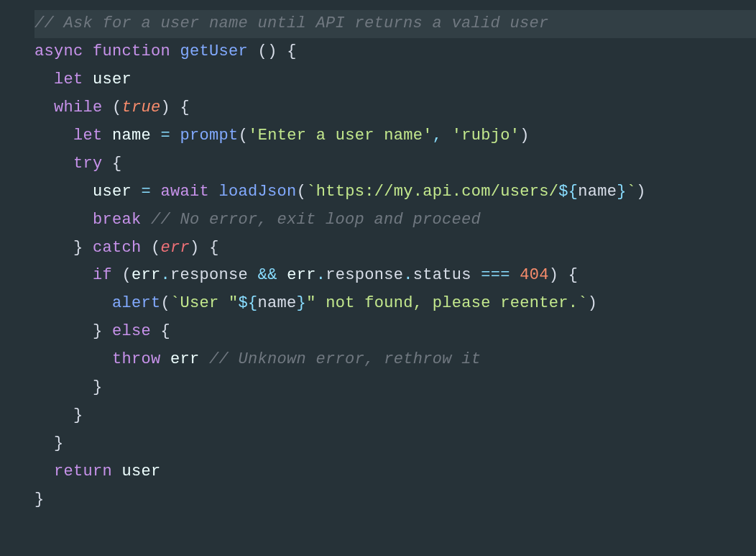 This screenshot has width=756, height=556. I want to click on code-line-14: }, so click(69, 387).